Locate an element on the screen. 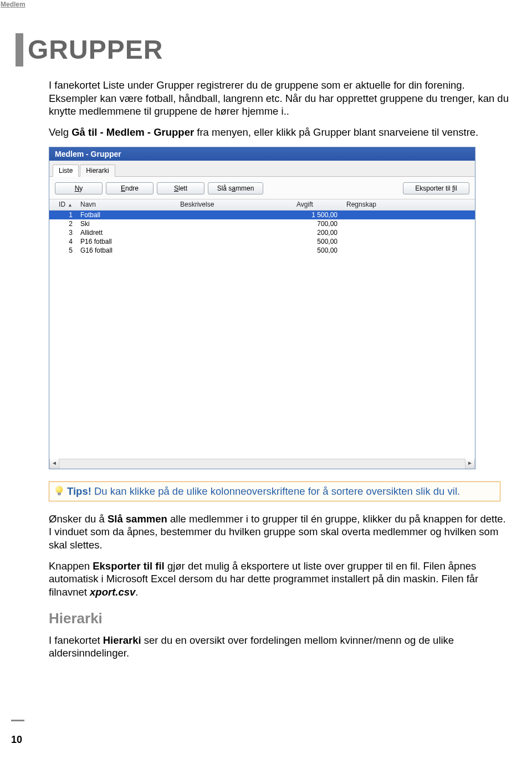 The image size is (532, 759). tip-box: Tips! Du kan klikke på de ulike kolonneo… is located at coordinates (275, 491).